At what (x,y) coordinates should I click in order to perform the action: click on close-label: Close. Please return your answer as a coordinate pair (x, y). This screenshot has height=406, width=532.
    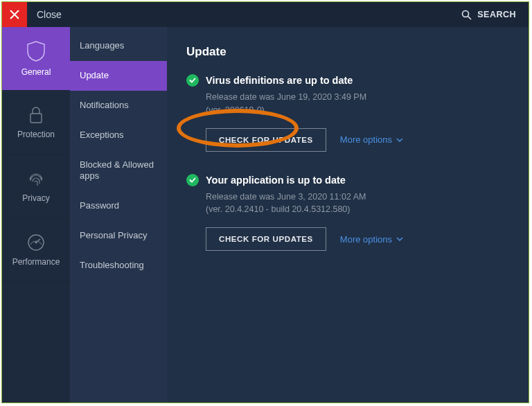
    Looking at the image, I should click on (49, 15).